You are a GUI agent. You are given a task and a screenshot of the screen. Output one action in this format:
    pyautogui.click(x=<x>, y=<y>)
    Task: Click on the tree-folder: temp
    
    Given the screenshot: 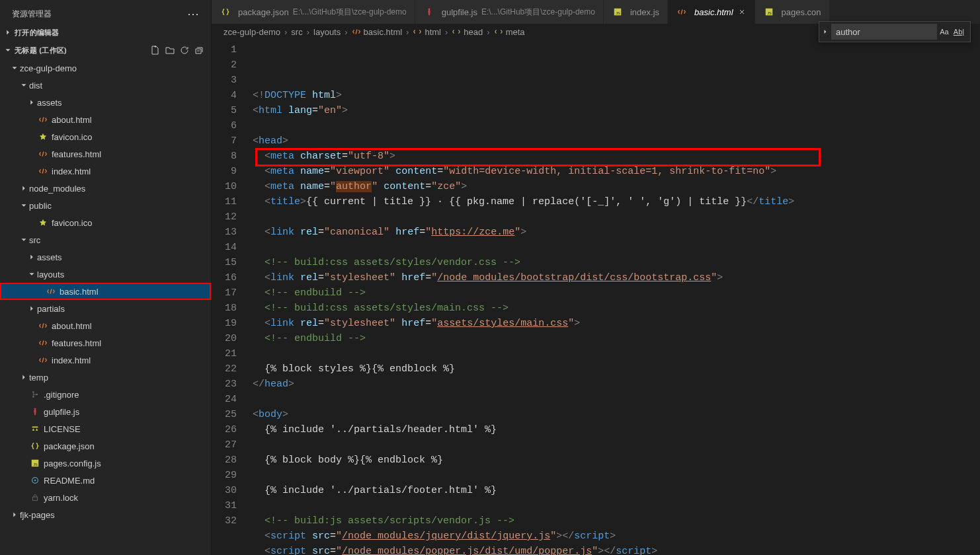 What is the action you would take?
    pyautogui.click(x=106, y=377)
    